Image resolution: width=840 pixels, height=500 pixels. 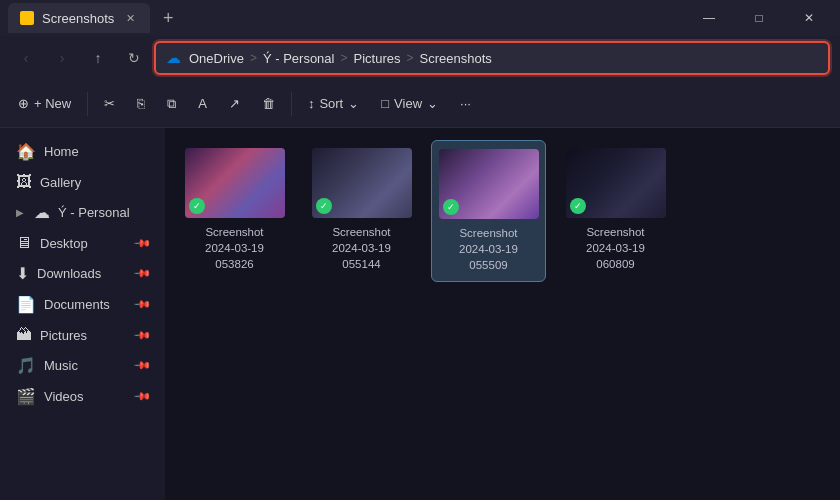 I want to click on sidebar-gallery-label: Gallery, so click(x=60, y=182).